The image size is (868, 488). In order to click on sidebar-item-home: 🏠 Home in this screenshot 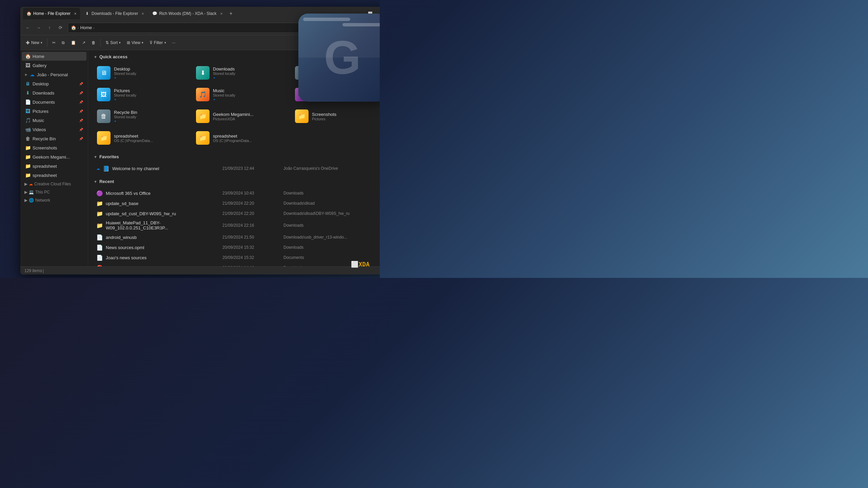, I will do `click(54, 56)`.